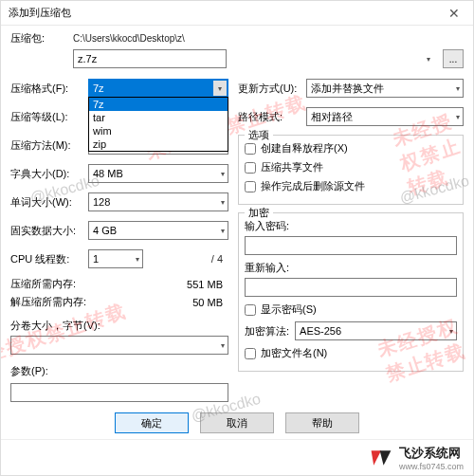 The image size is (474, 476). I want to click on solid-label: 固实数据大小:, so click(49, 231).